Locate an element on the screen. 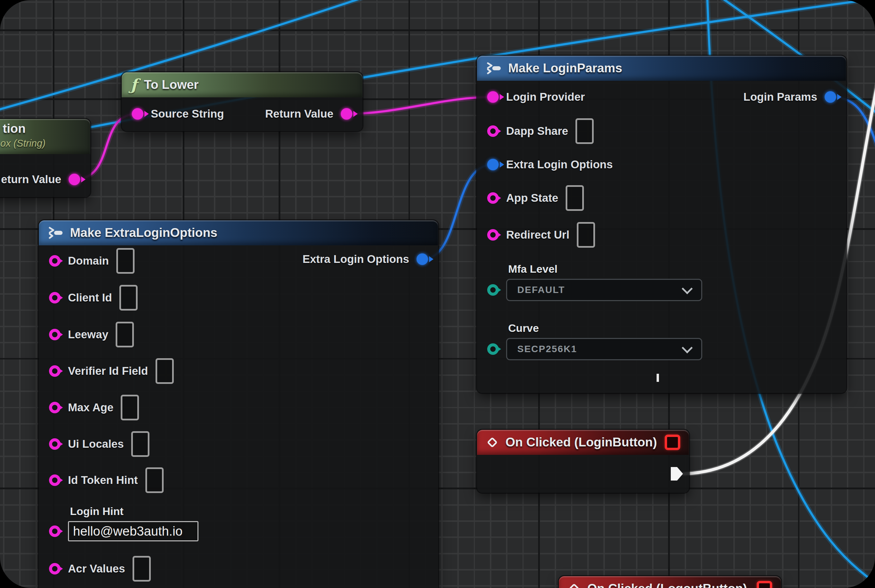 This screenshot has width=875, height=588. exec-output-pin is located at coordinates (677, 474).